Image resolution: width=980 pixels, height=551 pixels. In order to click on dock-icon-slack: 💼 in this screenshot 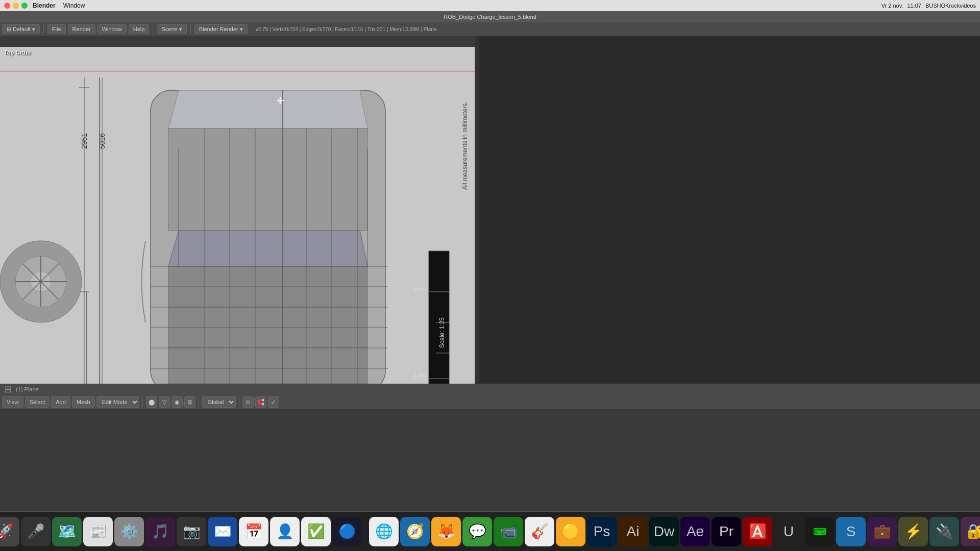, I will do `click(882, 532)`.